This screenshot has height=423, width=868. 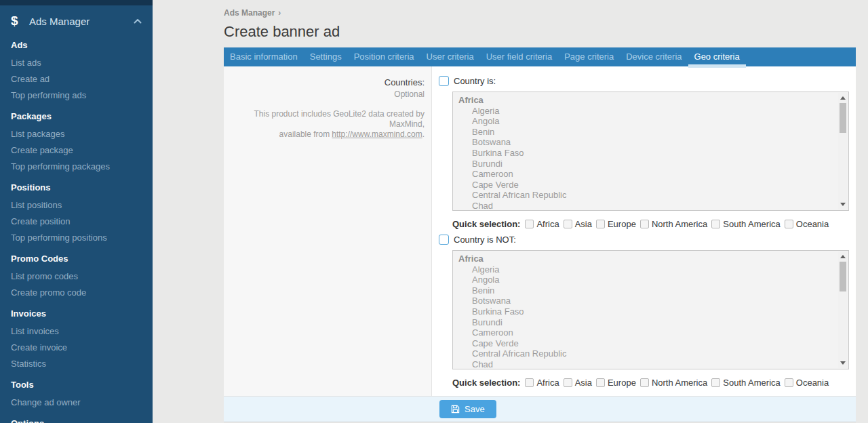 I want to click on continent-label: Oceania, so click(x=812, y=224).